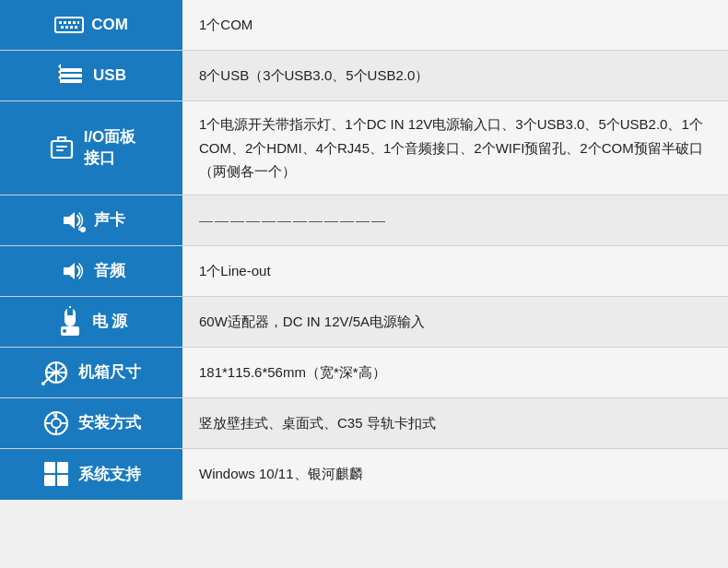 This screenshot has width=728, height=568. Describe the element at coordinates (91, 423) in the screenshot. I see `label-install: 安装方式` at that location.